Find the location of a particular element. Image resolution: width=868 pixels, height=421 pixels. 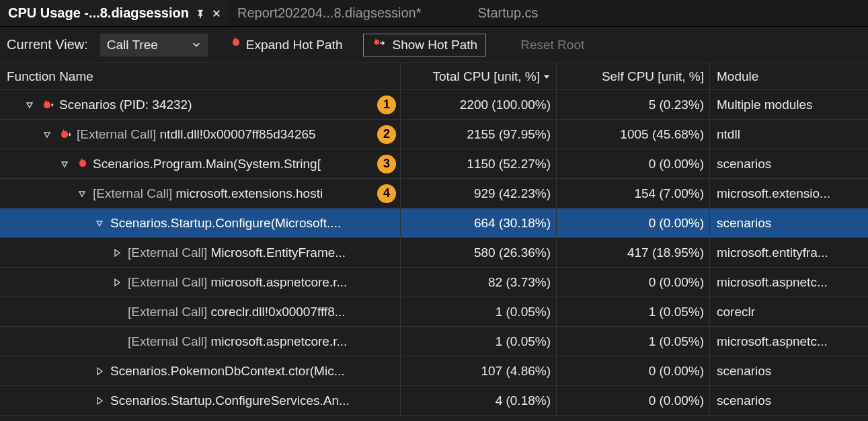

cell-total-cpu: 929 (42.23%) is located at coordinates (479, 194).